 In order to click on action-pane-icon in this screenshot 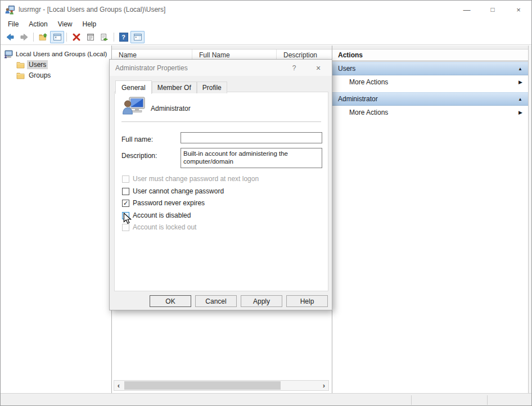, I will do `click(138, 37)`.